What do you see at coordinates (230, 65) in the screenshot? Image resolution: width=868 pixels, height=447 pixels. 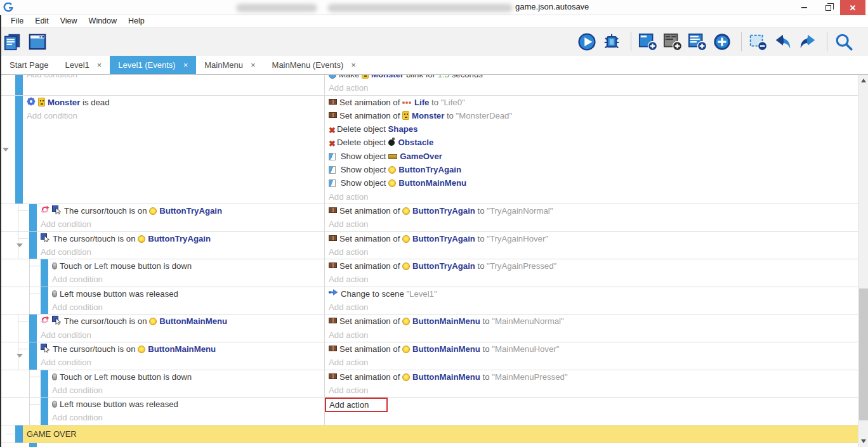 I see `tab-mainmenu: MainMenu×` at bounding box center [230, 65].